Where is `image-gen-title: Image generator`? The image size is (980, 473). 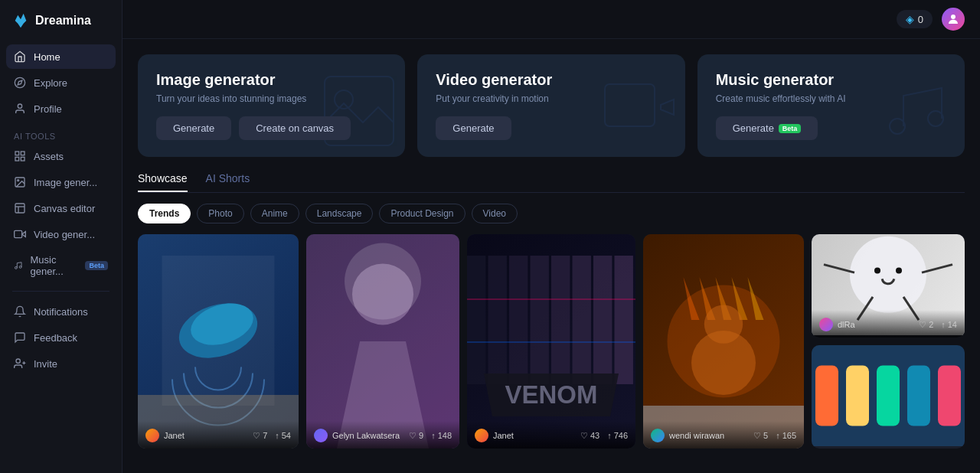
image-gen-title: Image generator is located at coordinates (271, 80).